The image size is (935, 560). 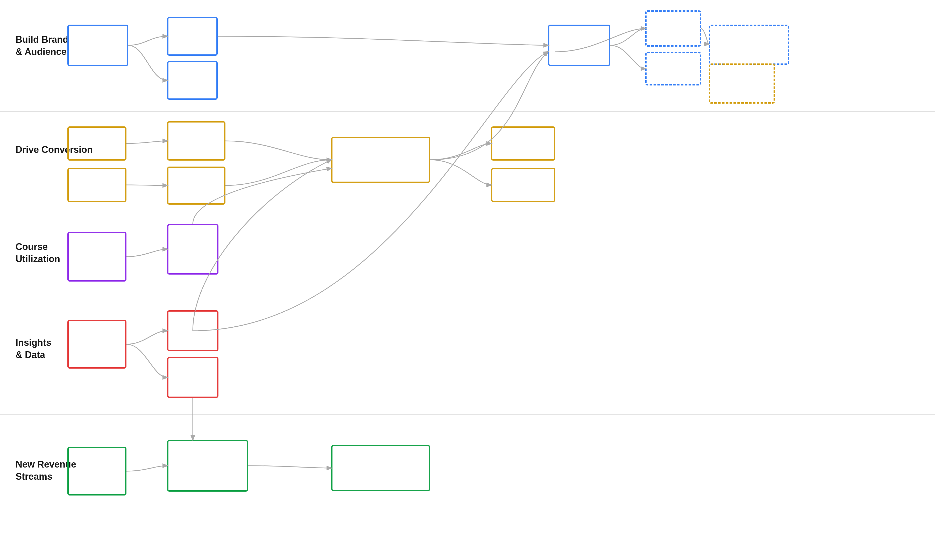 What do you see at coordinates (97, 344) in the screenshot?
I see `box-id1` at bounding box center [97, 344].